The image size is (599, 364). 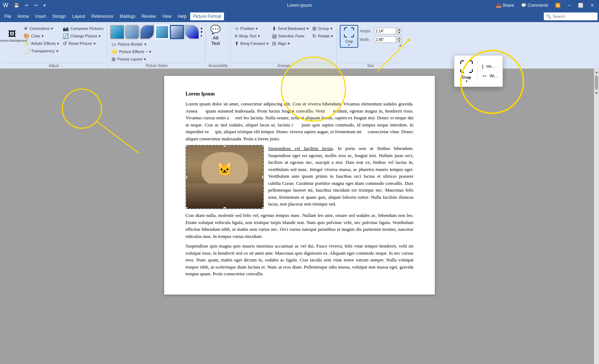 I want to click on rotate-arrow: ▾, so click(x=332, y=36).